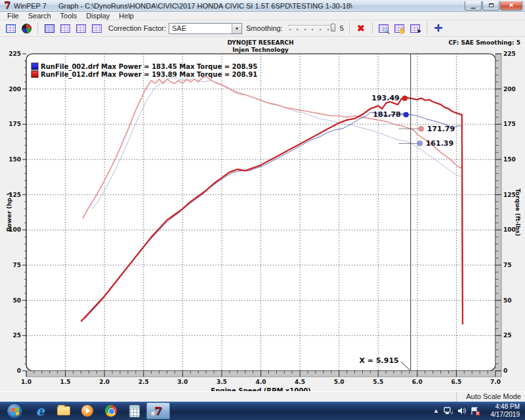 Image resolution: width=525 pixels, height=420 pixels. Describe the element at coordinates (441, 129) in the screenshot. I see `cursor-marker-value: 171.79` at that location.